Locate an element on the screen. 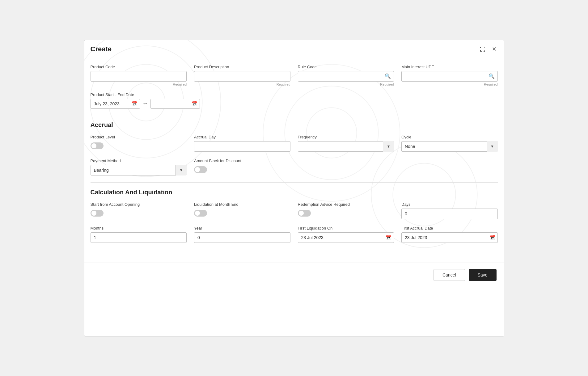  payment-method-label: Payment Method is located at coordinates (139, 161).